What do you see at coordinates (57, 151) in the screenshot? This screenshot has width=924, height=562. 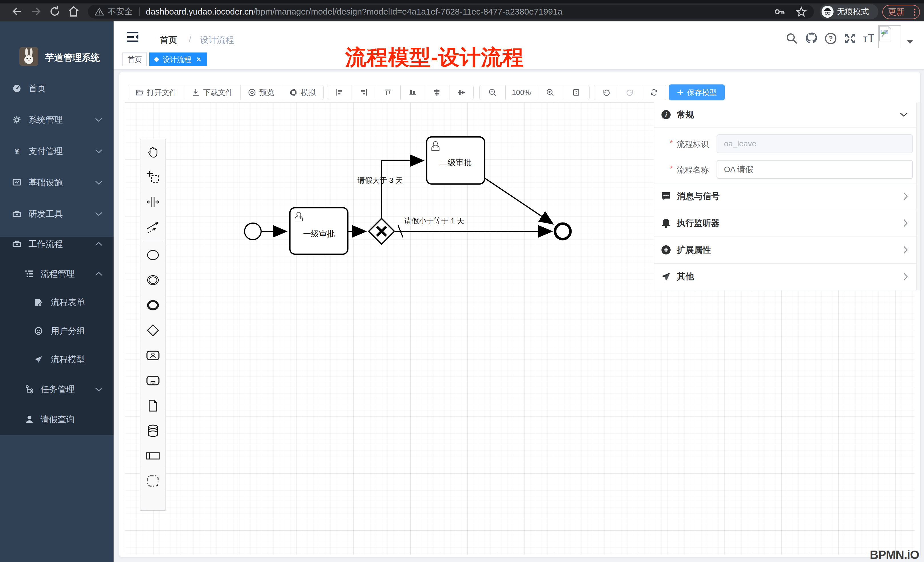 I see `sidebar-item-payment: ¥ 支付管理` at bounding box center [57, 151].